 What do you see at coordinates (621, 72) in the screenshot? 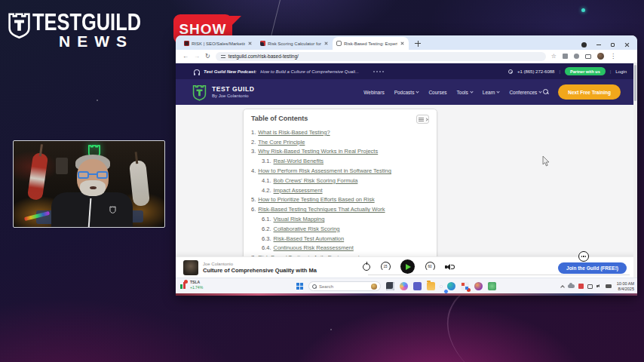
I see `login-link: Login` at bounding box center [621, 72].